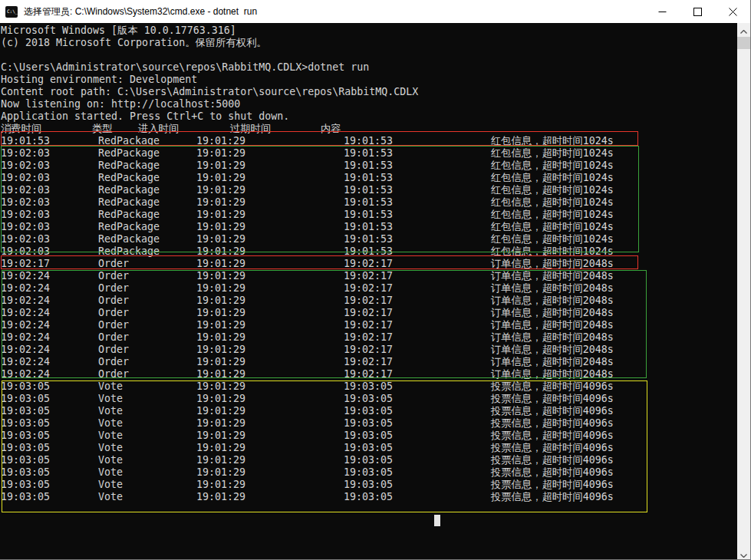 Image resolution: width=751 pixels, height=560 pixels. I want to click on text-cursor, so click(437, 520).